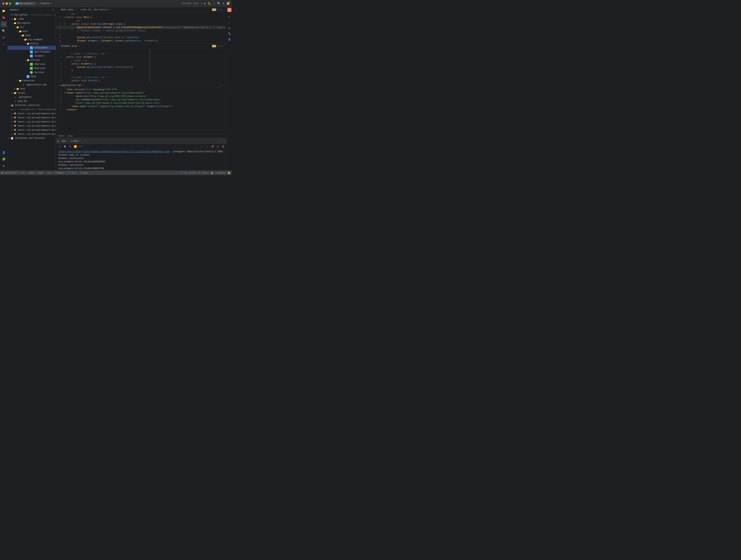 The height and width of the screenshot is (560, 741). I want to click on sidebar-item-pom-xml: m pom.xml, so click(31, 101).